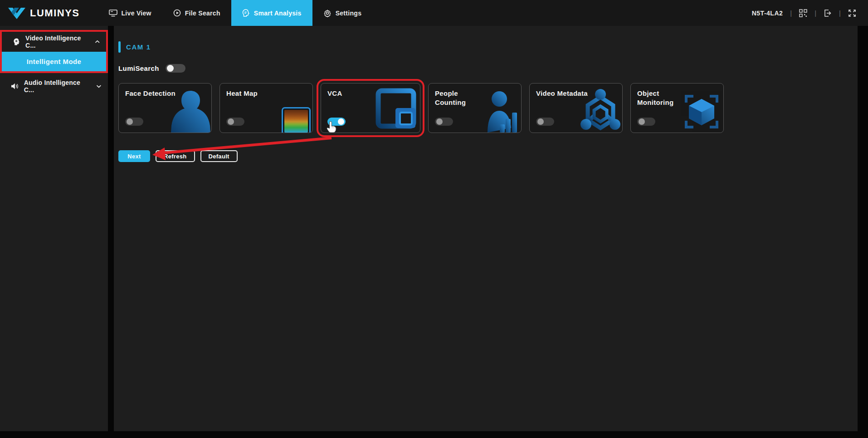 The image size is (868, 438). Describe the element at coordinates (462, 98) in the screenshot. I see `card-title: People Counting` at that location.